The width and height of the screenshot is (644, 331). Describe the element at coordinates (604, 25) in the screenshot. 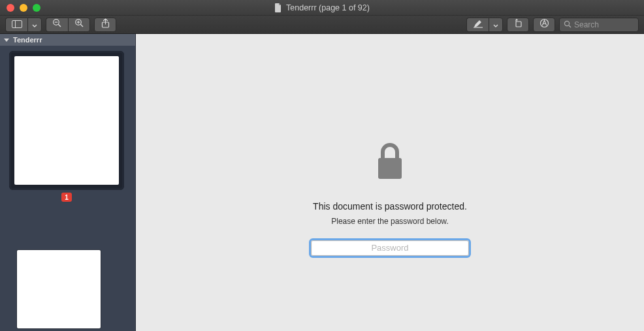

I see `search-input` at that location.